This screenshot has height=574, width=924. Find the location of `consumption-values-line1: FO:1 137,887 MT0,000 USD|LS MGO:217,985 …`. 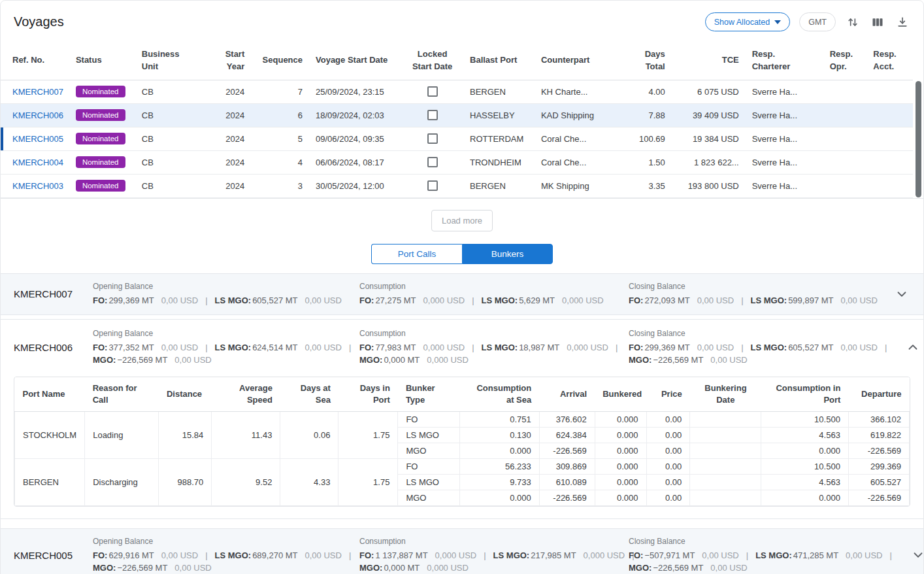

consumption-values-line1: FO:1 137,887 MT0,000 USD|LS MGO:217,985 … is located at coordinates (489, 556).